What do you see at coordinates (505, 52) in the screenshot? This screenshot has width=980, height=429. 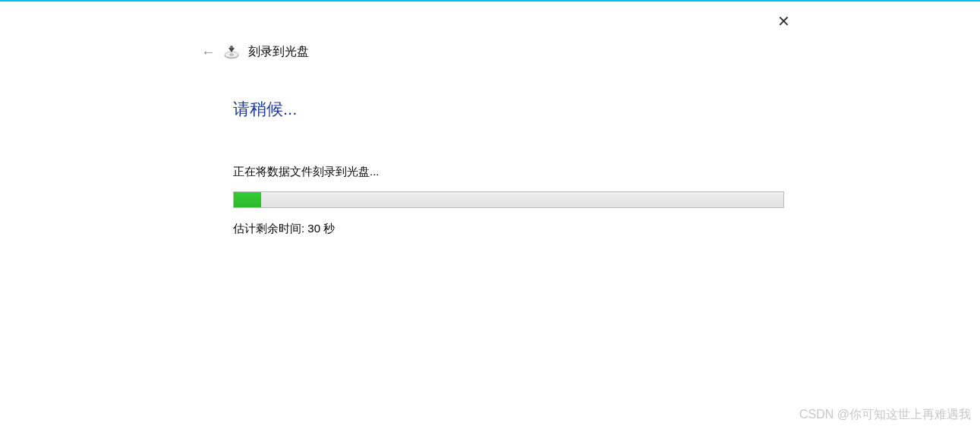 I see `dialog-header: ← 刻录到光盘` at bounding box center [505, 52].